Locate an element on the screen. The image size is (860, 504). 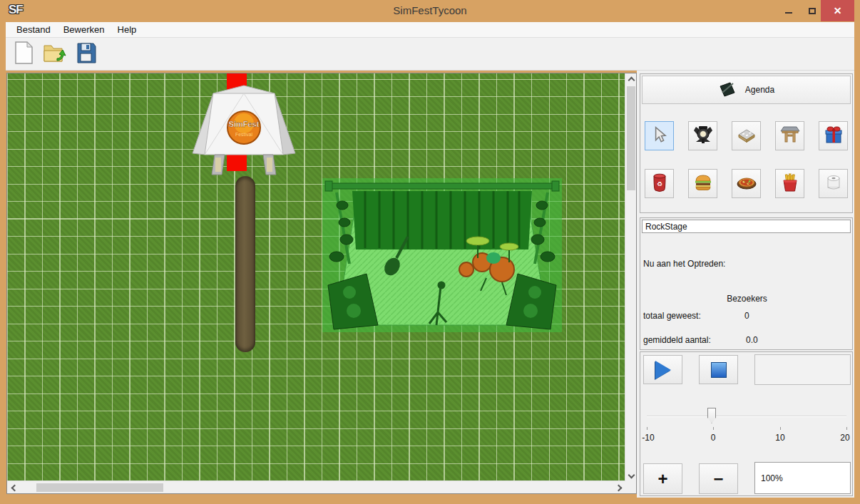
gift-icon is located at coordinates (834, 136).